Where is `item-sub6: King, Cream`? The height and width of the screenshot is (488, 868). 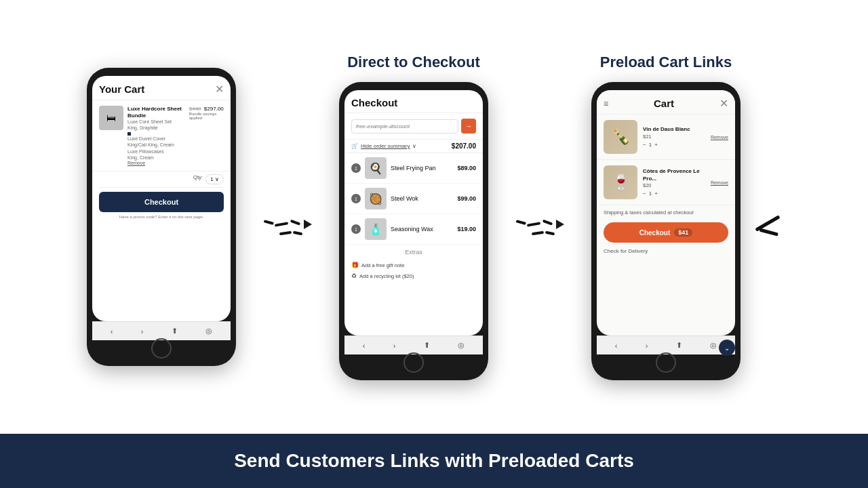
item-sub6: King, Cream is located at coordinates (159, 157).